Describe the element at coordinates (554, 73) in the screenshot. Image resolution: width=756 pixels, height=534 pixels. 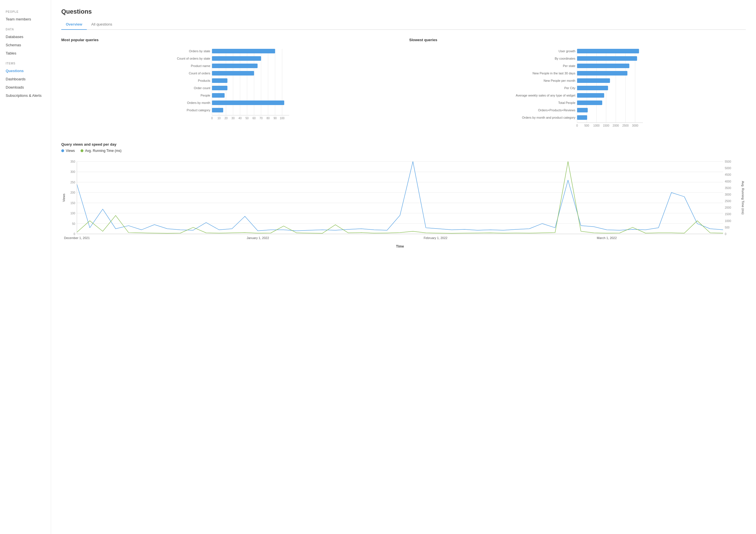
I see `svg-text: New People in the last 30 days` at that location.